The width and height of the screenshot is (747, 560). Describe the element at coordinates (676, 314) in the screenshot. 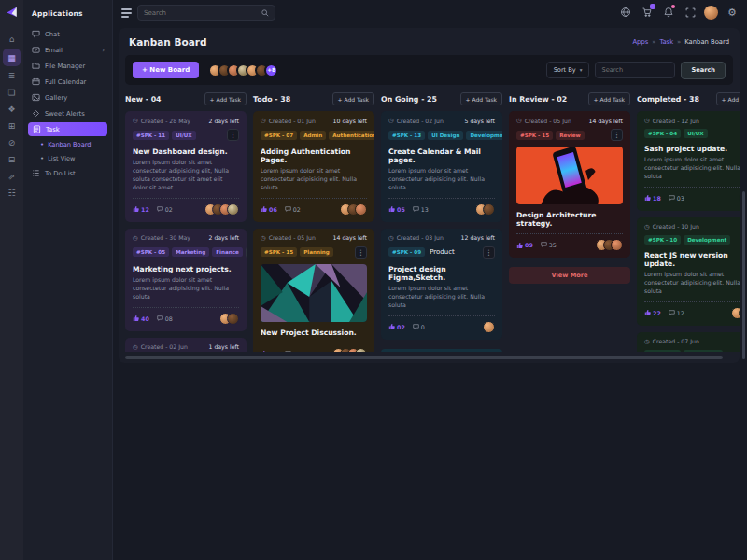

I see `comments: 12` at that location.